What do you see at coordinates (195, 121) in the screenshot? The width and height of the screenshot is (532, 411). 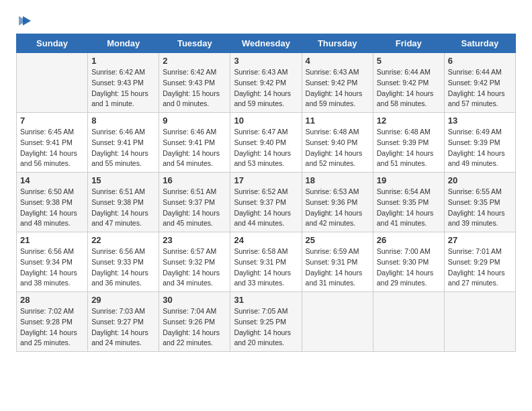 I see `day-number: 9` at bounding box center [195, 121].